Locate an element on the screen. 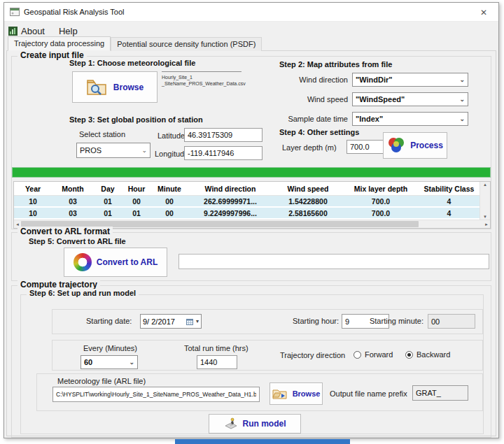  starting-minute-label: Starting minute: is located at coordinates (393, 321).